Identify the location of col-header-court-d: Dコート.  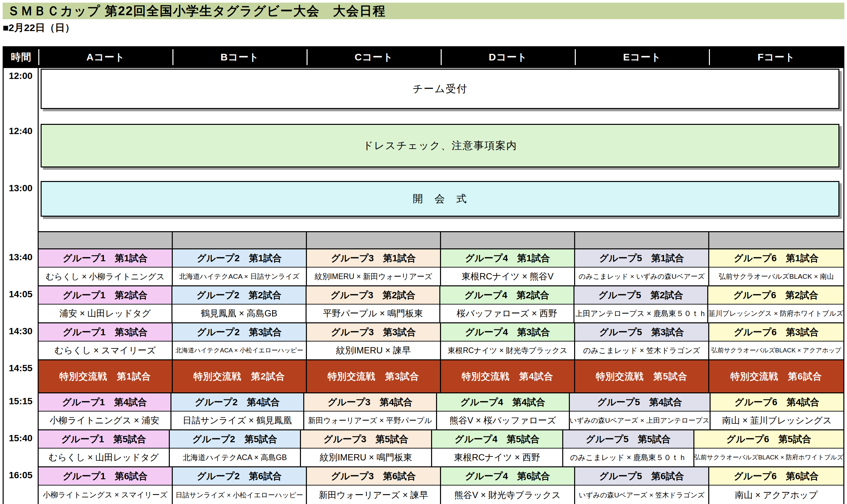
(508, 57).